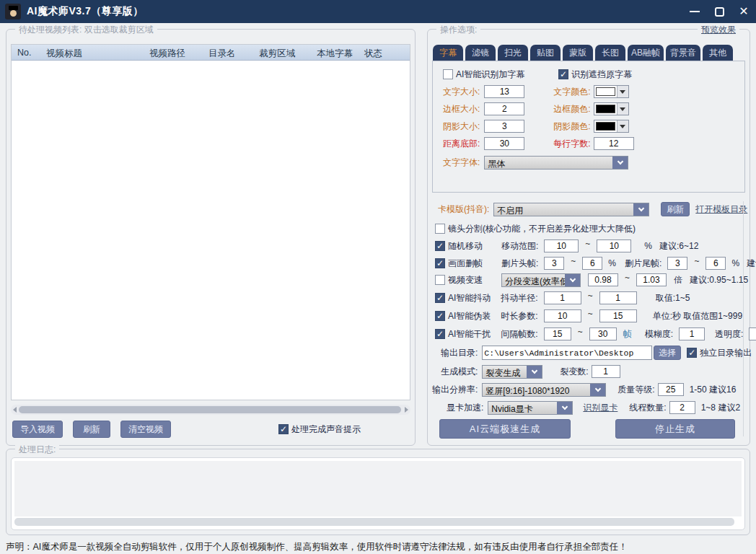 The width and height of the screenshot is (756, 554). Describe the element at coordinates (682, 408) in the screenshot. I see `threads-input` at that location.